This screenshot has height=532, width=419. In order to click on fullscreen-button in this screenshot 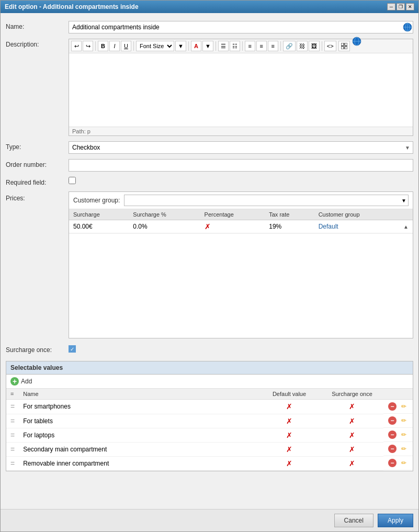, I will do `click(344, 46)`.